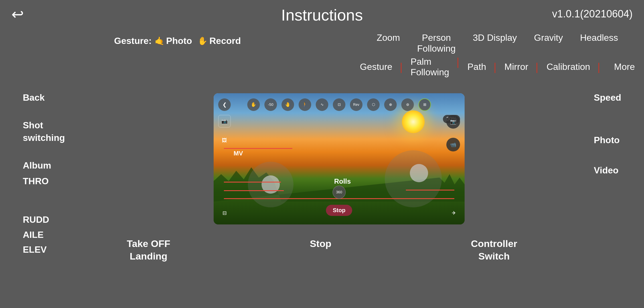  Describe the element at coordinates (44, 170) in the screenshot. I see `left-labels-container: Back Shot switching Album THRO RUDD AILE…` at that location.